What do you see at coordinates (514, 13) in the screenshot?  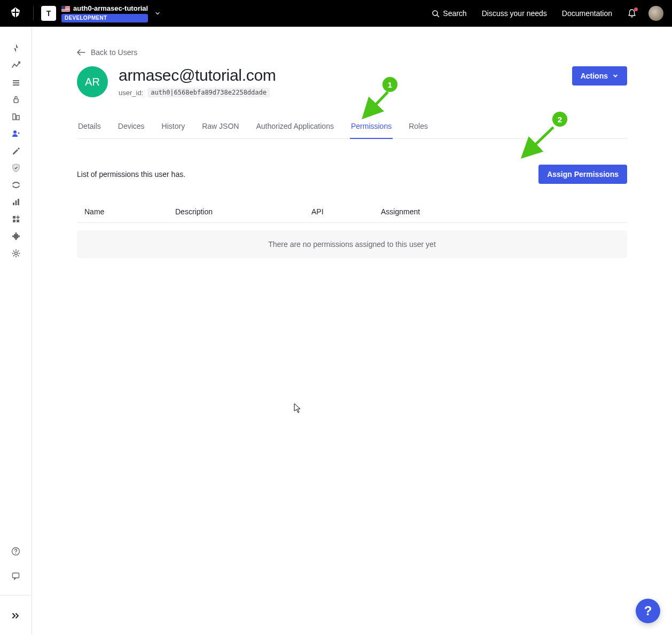 I see `discuss-label: Discuss your needs` at bounding box center [514, 13].